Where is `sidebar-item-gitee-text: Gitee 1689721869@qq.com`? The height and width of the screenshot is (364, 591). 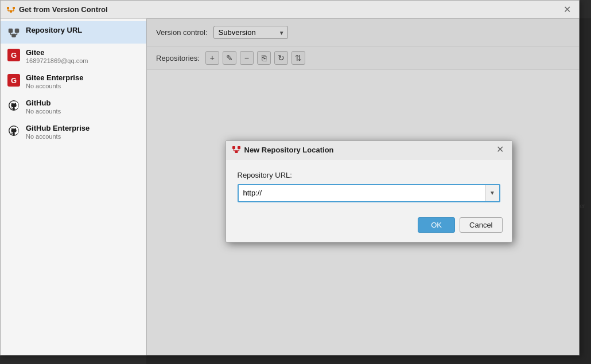 sidebar-item-gitee-text: Gitee 1689721869@qq.com is located at coordinates (57, 56).